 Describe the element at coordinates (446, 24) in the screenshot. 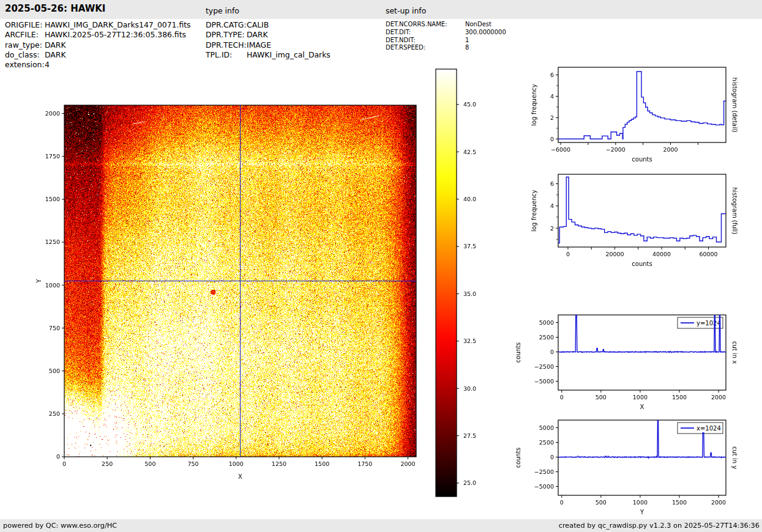

I see `metadata-row: DET.NCORRS.NAME:NonDest` at that location.